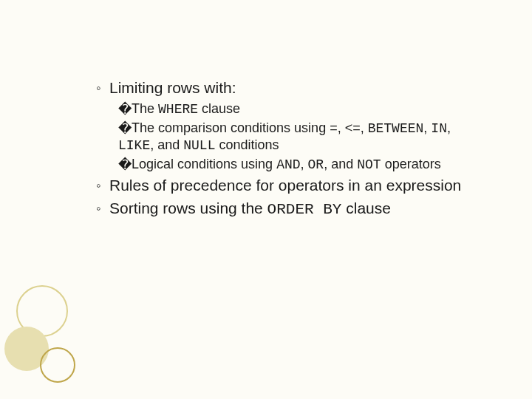 This screenshot has height=399, width=532. What do you see at coordinates (304, 210) in the screenshot?
I see `code-order-by: ORDER BY` at bounding box center [304, 210].